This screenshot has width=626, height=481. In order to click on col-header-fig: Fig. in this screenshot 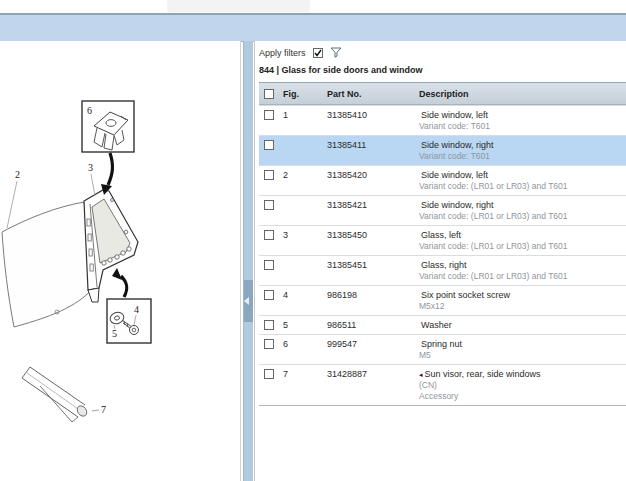, I will do `click(305, 94)`.